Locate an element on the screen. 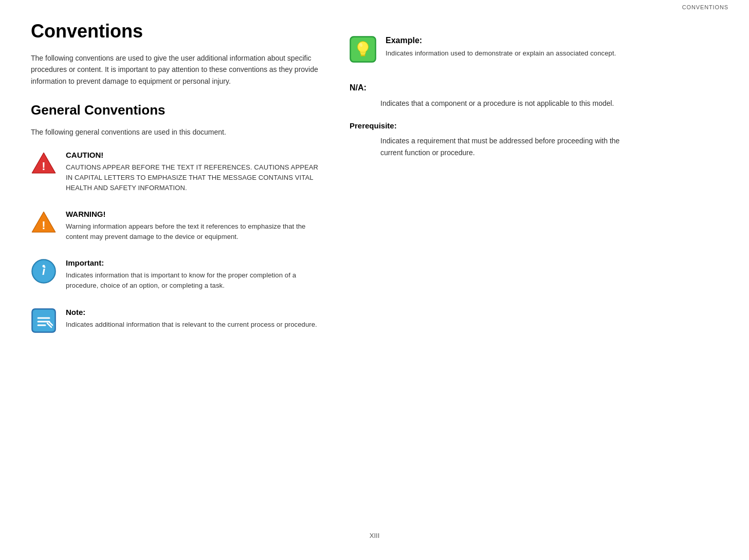  page-title: Conventions is located at coordinates (175, 31).